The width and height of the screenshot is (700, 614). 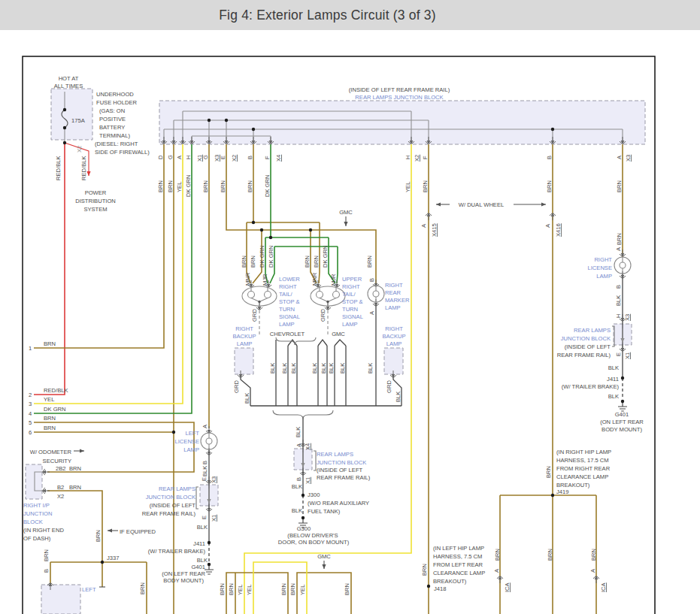 I want to click on label-fuse-holder: FUSE HOLDER, so click(x=117, y=102).